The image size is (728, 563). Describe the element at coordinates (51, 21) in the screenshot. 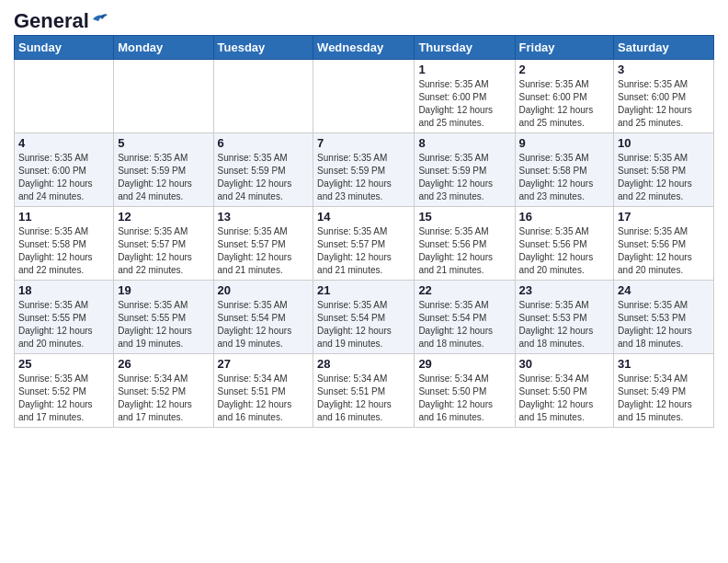

I see `logo-general: General` at that location.